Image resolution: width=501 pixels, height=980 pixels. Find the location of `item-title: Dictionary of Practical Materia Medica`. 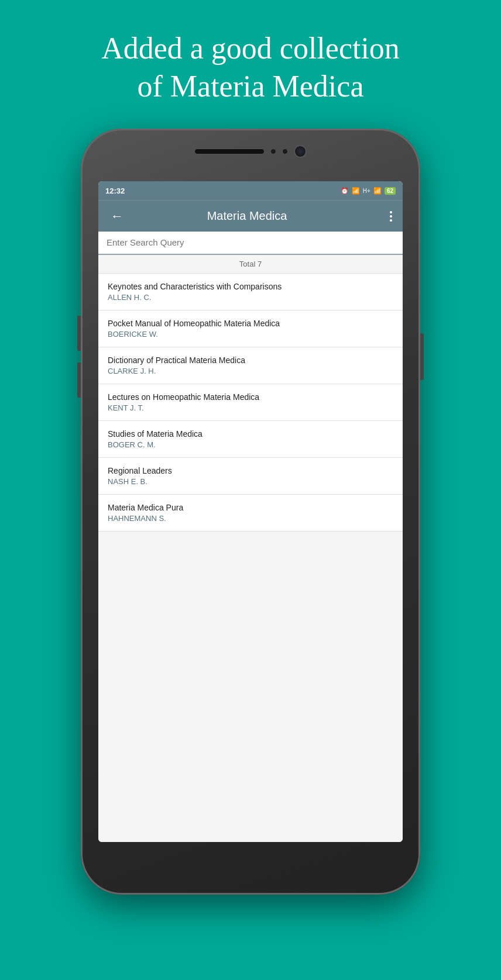

item-title: Dictionary of Practical Materia Medica is located at coordinates (250, 360).